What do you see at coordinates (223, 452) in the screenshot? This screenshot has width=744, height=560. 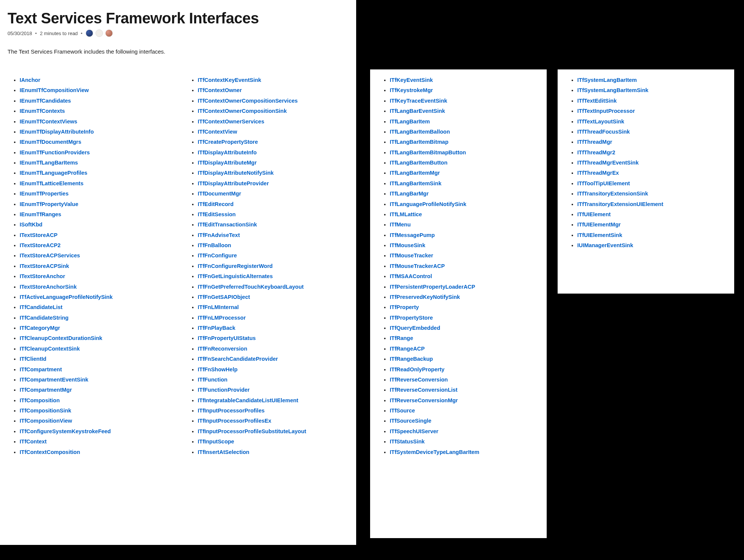 I see `interface-link: ITfInsertAtSelection` at bounding box center [223, 452].